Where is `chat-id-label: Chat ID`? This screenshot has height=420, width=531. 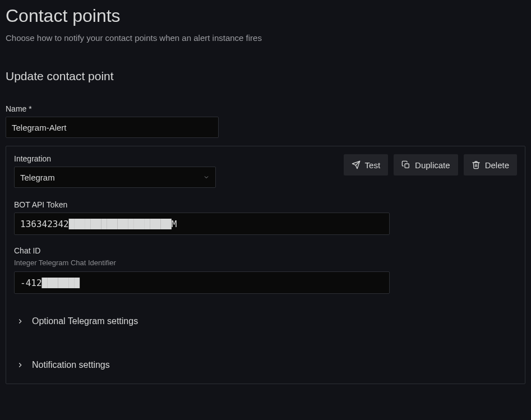 chat-id-label: Chat ID is located at coordinates (266, 251).